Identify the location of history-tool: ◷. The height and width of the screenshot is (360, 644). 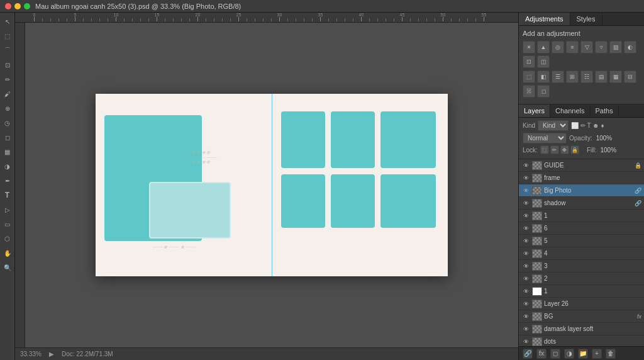
(8, 123).